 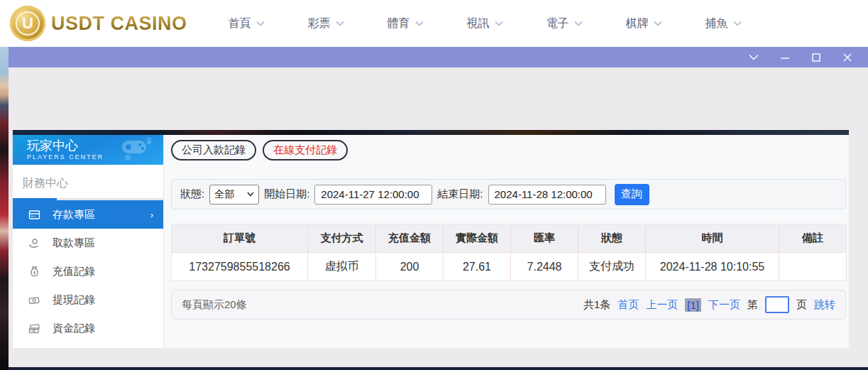 I want to click on window-close-icon, so click(x=847, y=58).